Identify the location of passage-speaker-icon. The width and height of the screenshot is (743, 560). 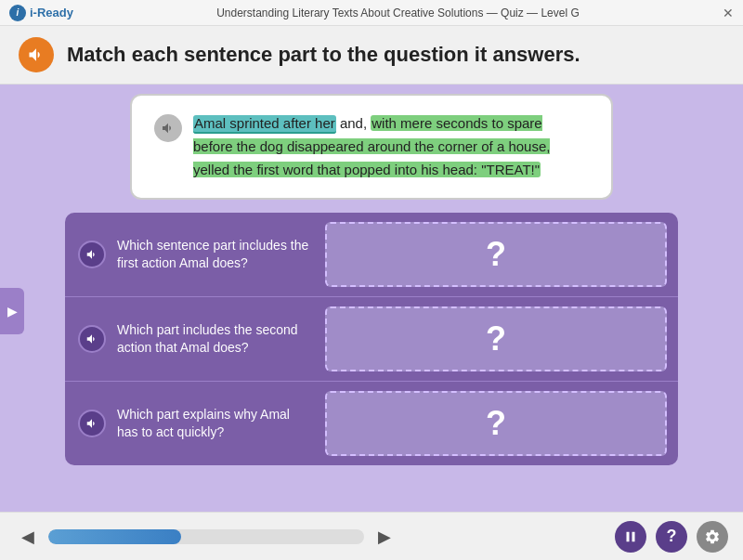
(168, 128).